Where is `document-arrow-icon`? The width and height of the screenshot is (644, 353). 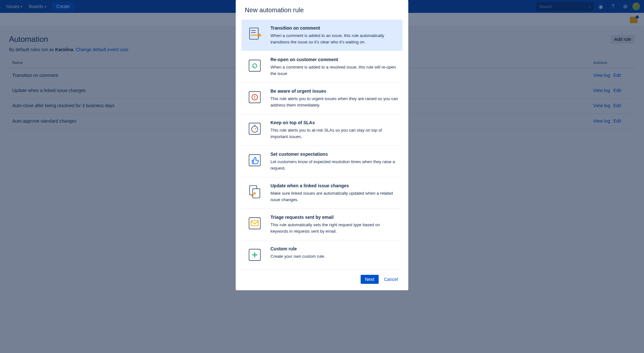 document-arrow-icon is located at coordinates (255, 34).